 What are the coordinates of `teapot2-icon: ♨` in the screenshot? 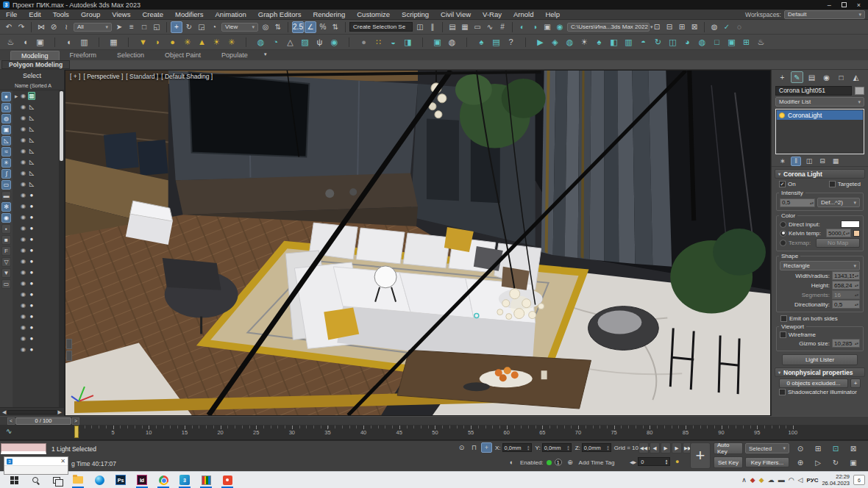 It's located at (761, 43).